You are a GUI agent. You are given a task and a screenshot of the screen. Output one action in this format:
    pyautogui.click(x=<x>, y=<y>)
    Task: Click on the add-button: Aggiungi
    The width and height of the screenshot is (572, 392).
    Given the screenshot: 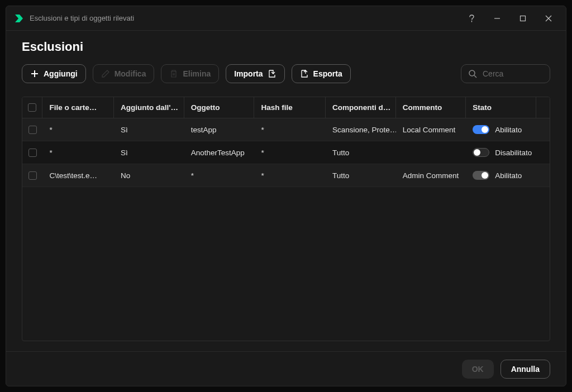 What is the action you would take?
    pyautogui.click(x=54, y=74)
    